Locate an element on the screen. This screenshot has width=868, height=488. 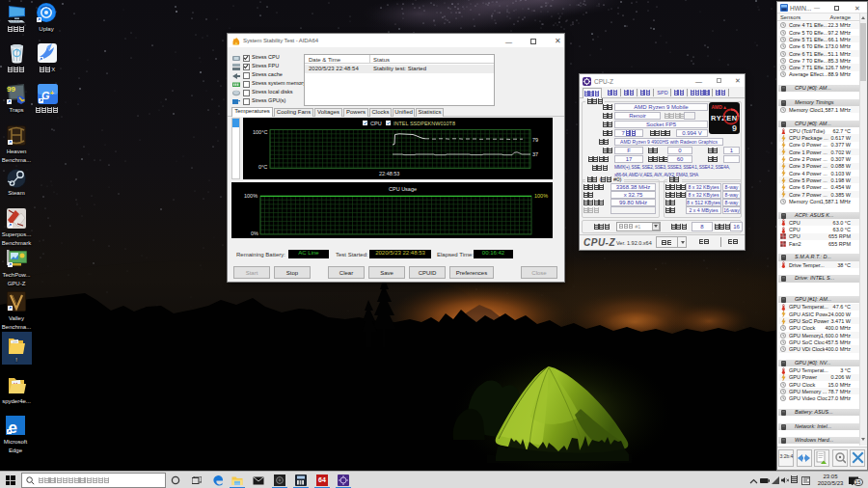
svg-text: CPU Usage is located at coordinates (403, 189).